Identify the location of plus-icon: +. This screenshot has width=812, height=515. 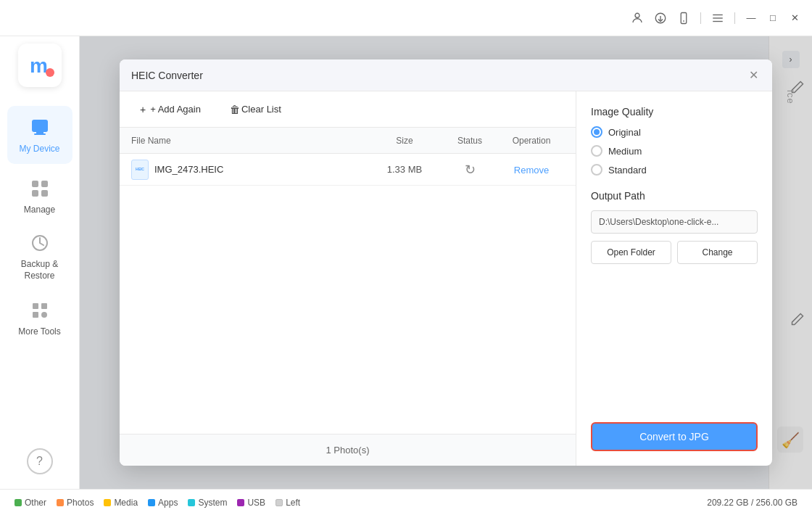
(143, 110).